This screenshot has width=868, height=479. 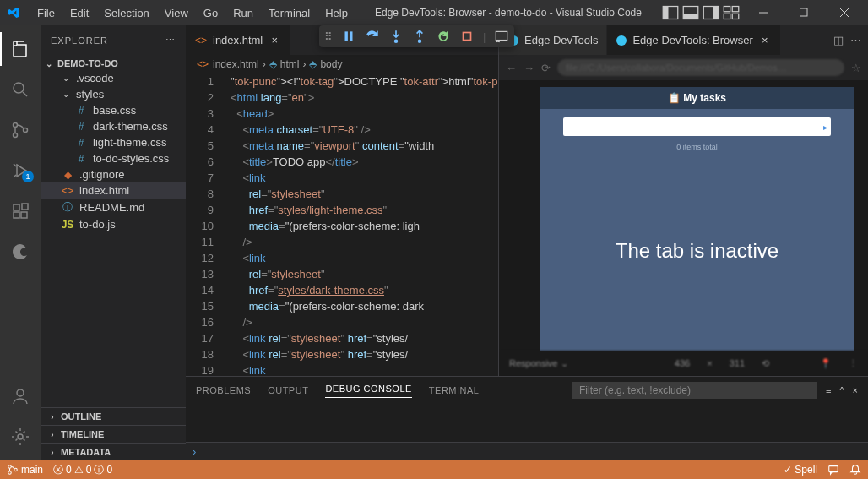 What do you see at coordinates (20, 130) in the screenshot?
I see `scm-activity-button` at bounding box center [20, 130].